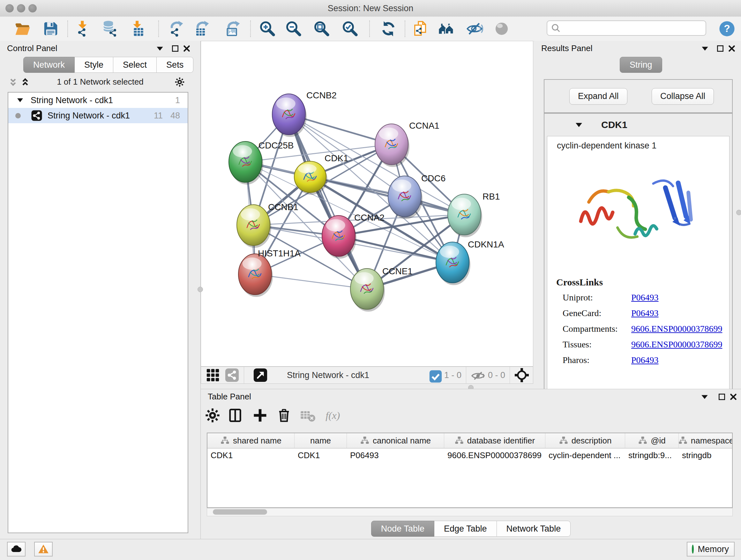 The image size is (741, 560). What do you see at coordinates (44, 549) in the screenshot?
I see `warning-status-button` at bounding box center [44, 549].